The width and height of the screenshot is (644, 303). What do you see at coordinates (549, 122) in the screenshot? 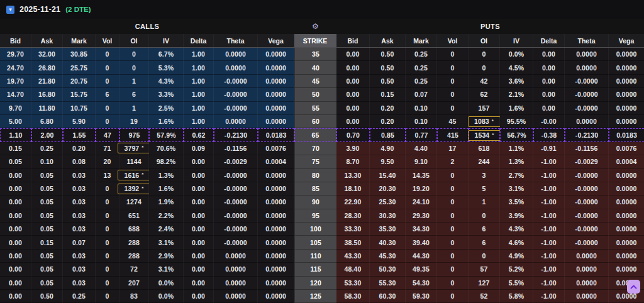
I see `puts-delta-cell: -0.00` at bounding box center [549, 122].